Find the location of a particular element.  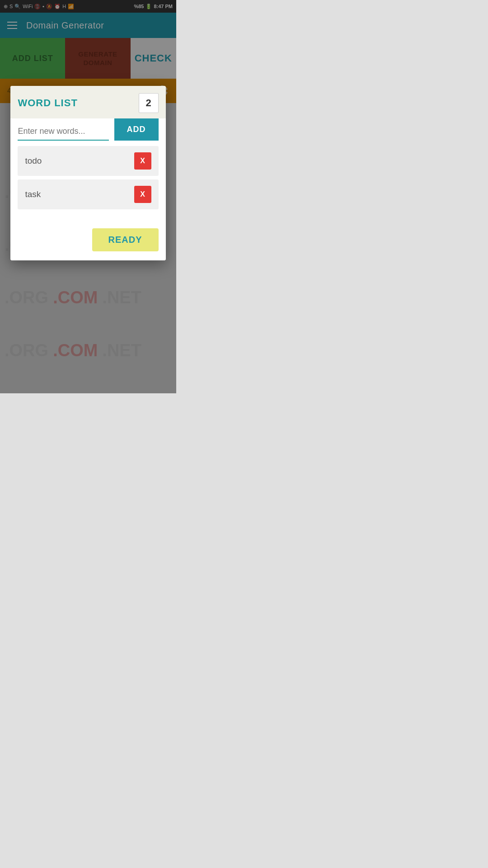

word-item-task: task X is located at coordinates (88, 194).